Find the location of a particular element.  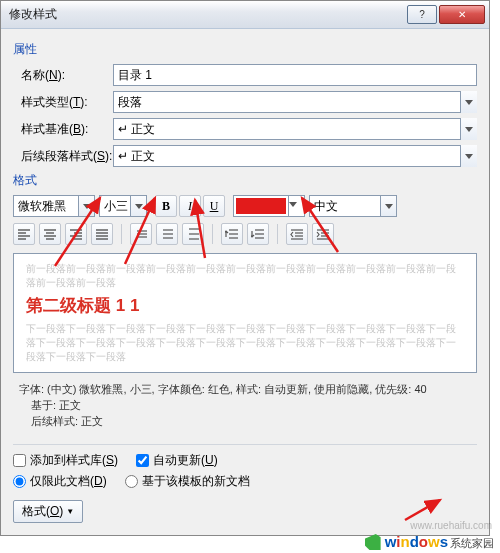

align-left-button is located at coordinates (24, 234).